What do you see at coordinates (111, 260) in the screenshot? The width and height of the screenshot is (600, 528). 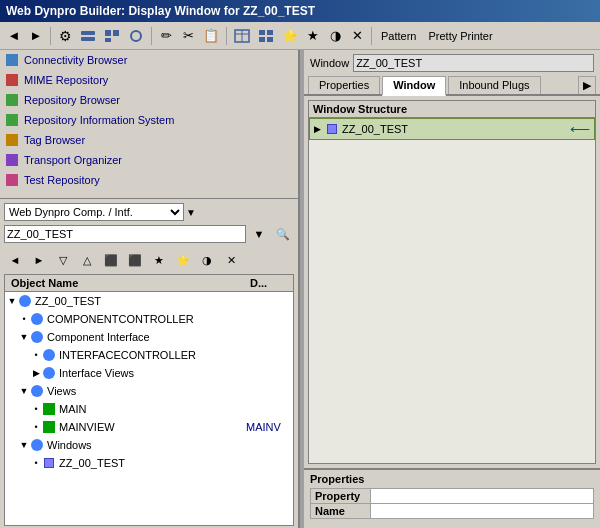 I see `st-btn5: ⬛` at bounding box center [111, 260].